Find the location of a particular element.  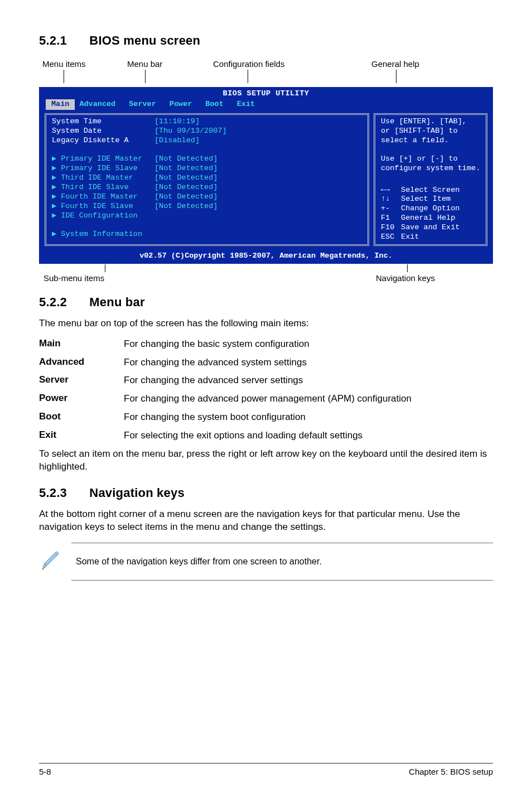

bios-navkey-line: F10 Save and Exit is located at coordinates (431, 228).